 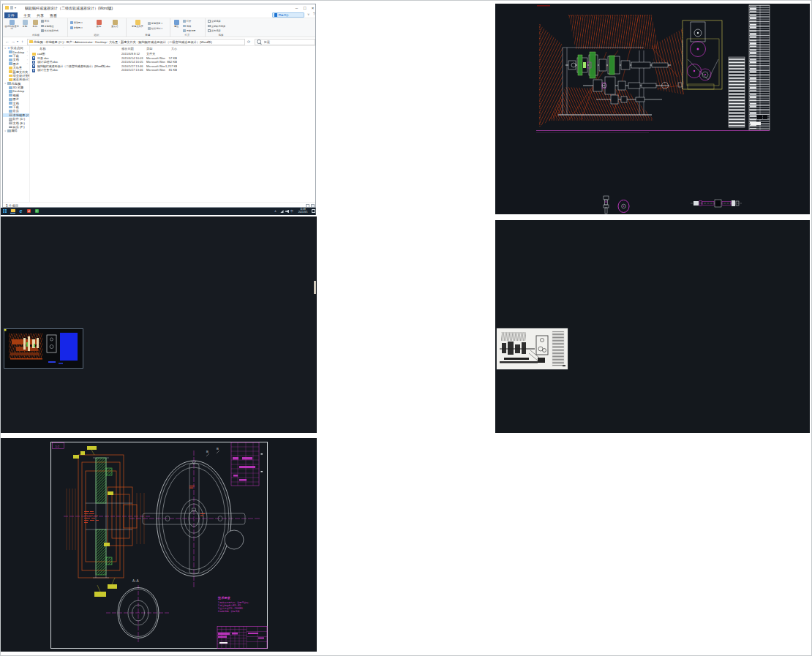 What do you see at coordinates (7, 7) in the screenshot?
I see `window-folder-icon` at bounding box center [7, 7].